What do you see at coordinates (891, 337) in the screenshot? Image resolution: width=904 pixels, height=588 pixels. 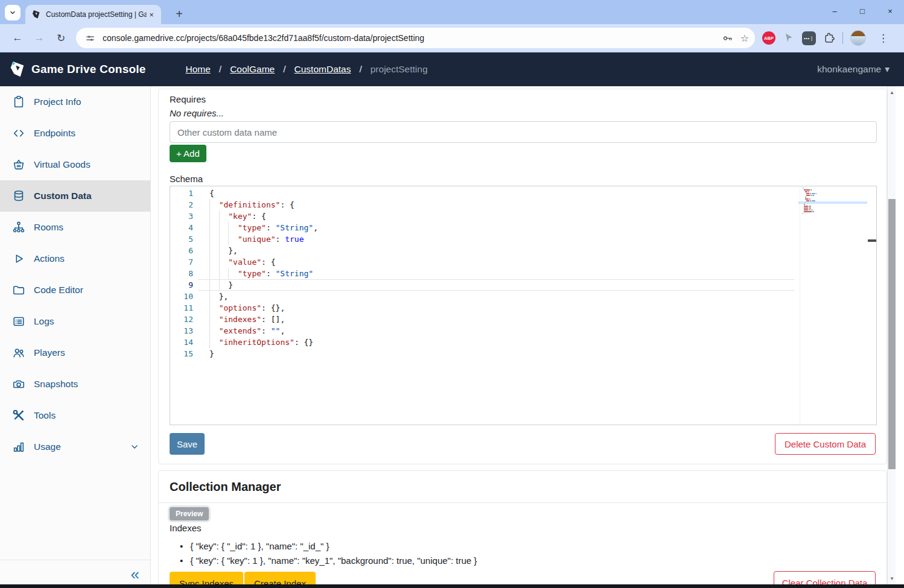 I see `page-scrollbar: ▲ ▼` at bounding box center [891, 337].